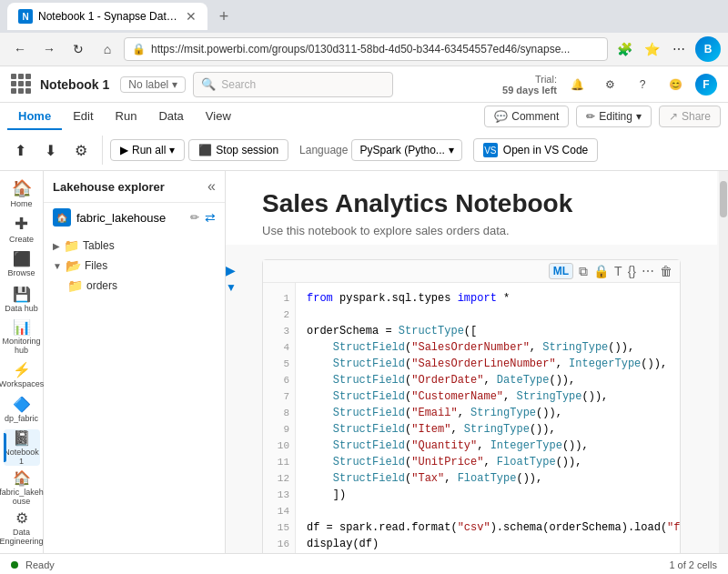  Describe the element at coordinates (22, 188) in the screenshot. I see `home-icon: 🏠` at that location.